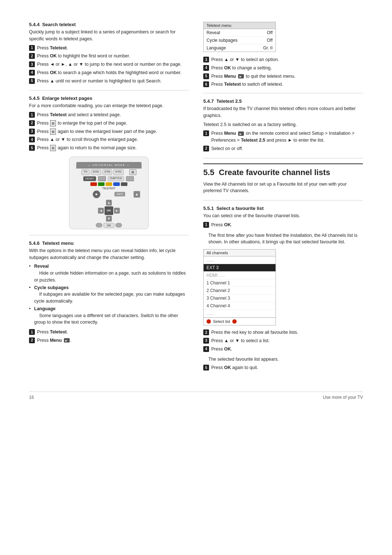  What do you see at coordinates (31, 397) in the screenshot?
I see `page-number: 16` at bounding box center [31, 397].